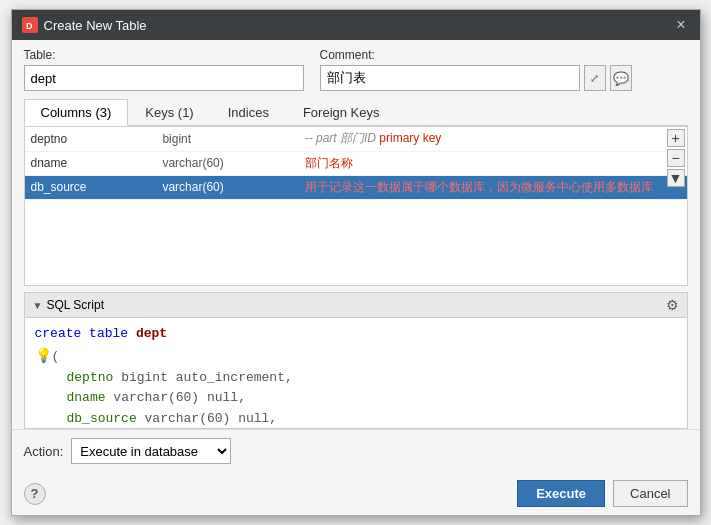 The height and width of the screenshot is (525, 711). Describe the element at coordinates (91, 187) in the screenshot. I see `col-name: db_source` at that location.